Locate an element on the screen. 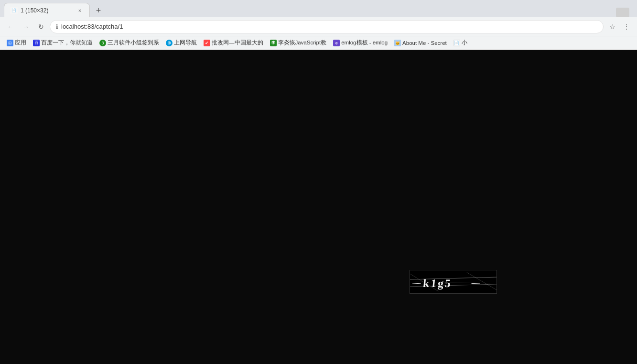 This screenshot has height=364, width=637. bookmark-liyan: 李 李炎恢JavaScript教 is located at coordinates (298, 43).